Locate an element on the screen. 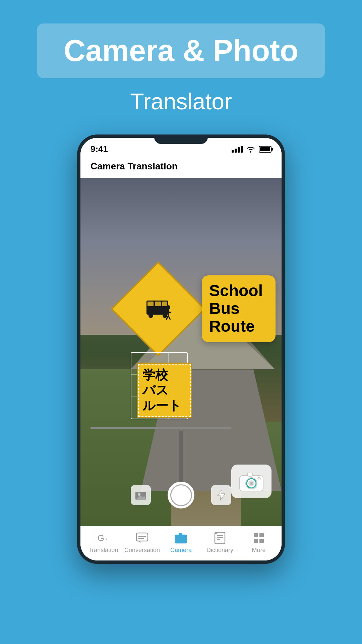  app-bar: Camera Translation is located at coordinates (181, 168).